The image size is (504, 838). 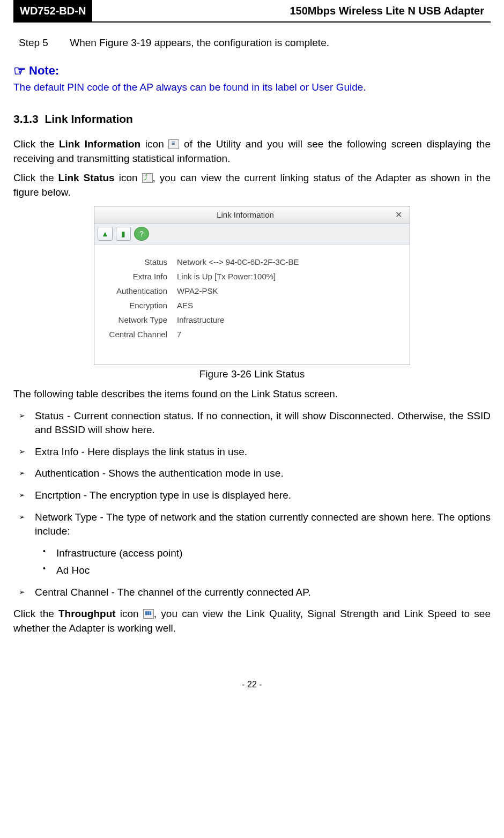 What do you see at coordinates (73, 570) in the screenshot?
I see `text-span: Ad Hoc` at bounding box center [73, 570].